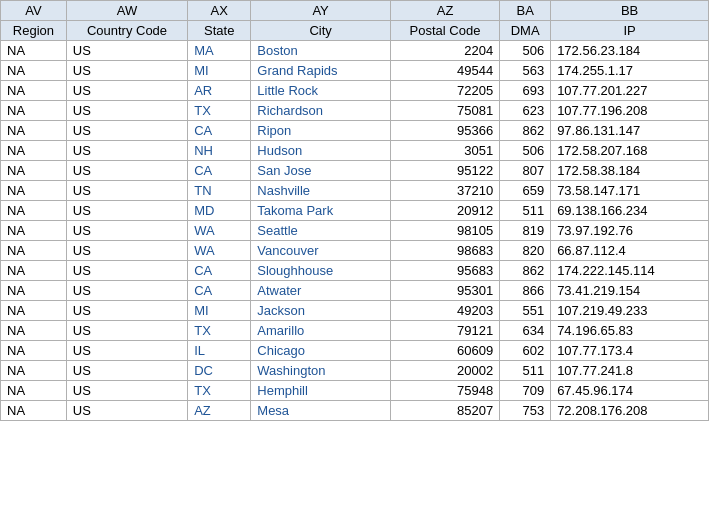 The height and width of the screenshot is (527, 709). I want to click on cell-dma: 511, so click(526, 371).